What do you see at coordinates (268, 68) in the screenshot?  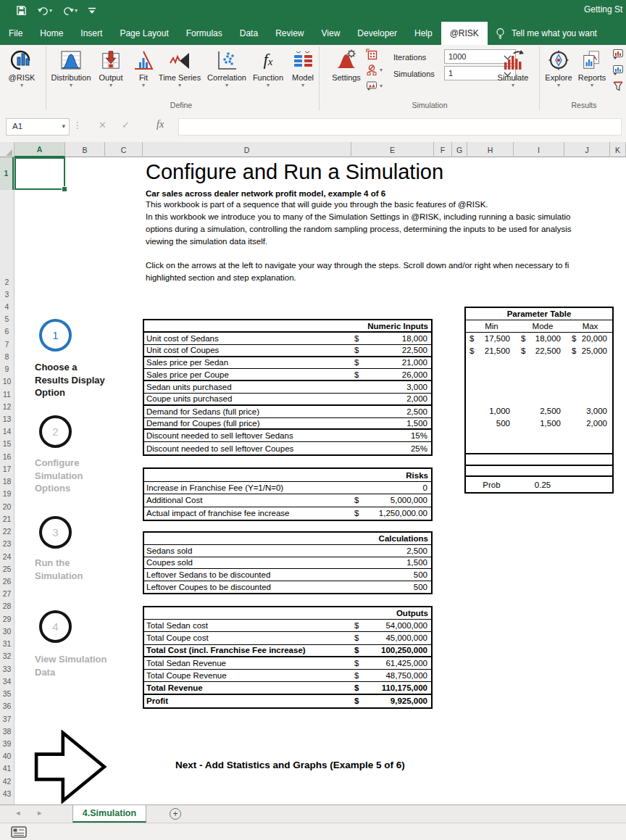 I see `function-button: fx Function ▾` at bounding box center [268, 68].